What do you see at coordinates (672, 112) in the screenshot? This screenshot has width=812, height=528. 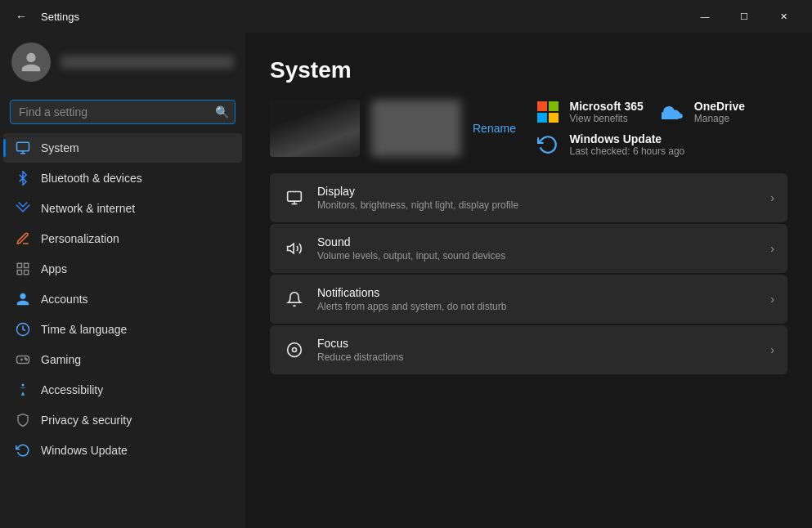 I see `onedrive-icon` at bounding box center [672, 112].